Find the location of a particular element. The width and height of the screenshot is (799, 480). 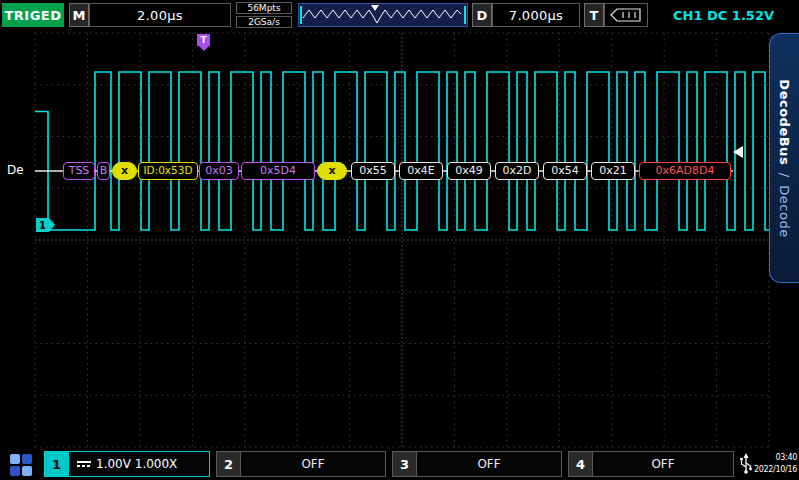

channel-4-number: 4 is located at coordinates (581, 464).